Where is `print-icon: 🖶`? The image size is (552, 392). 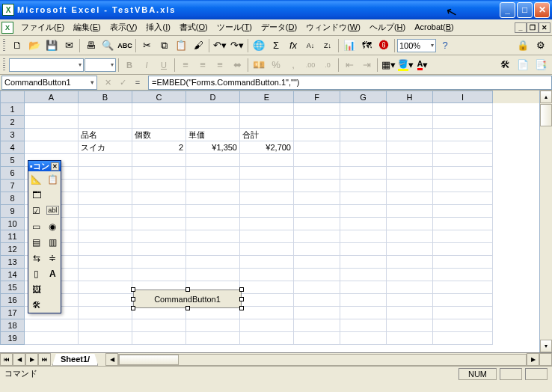 print-icon: 🖶 is located at coordinates (91, 46).